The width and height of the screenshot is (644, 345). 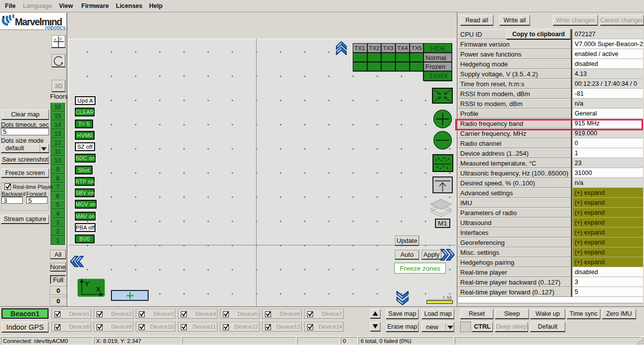 What do you see at coordinates (436, 58) in the screenshot?
I see `svg-text: Normal` at bounding box center [436, 58].